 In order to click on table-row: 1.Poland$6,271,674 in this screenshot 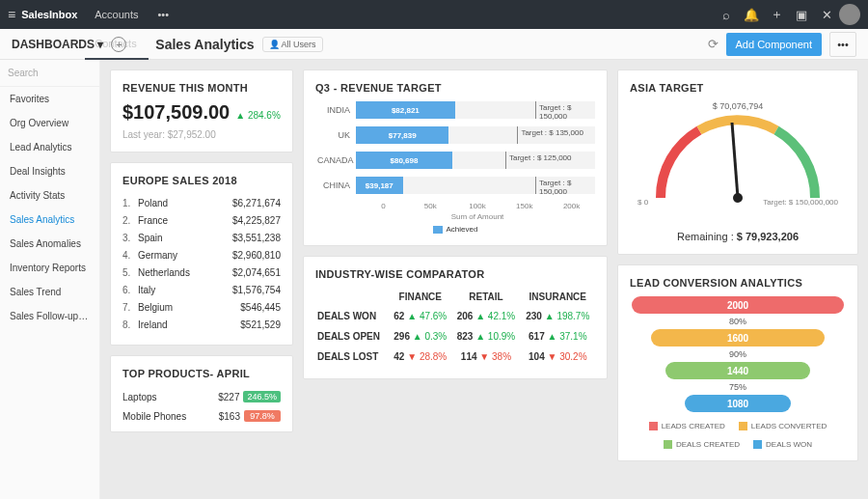, I will do `click(202, 203)`.